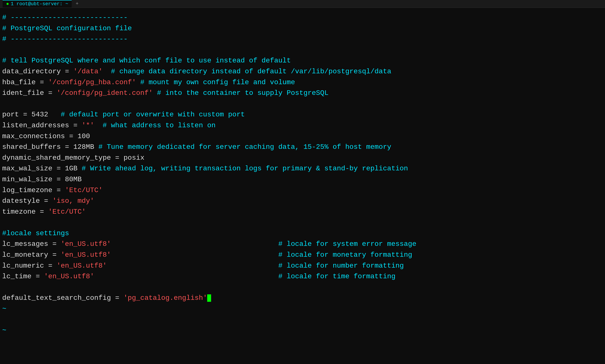 The width and height of the screenshot is (605, 364). What do you see at coordinates (84, 190) in the screenshot?
I see `log-timezone-value: 'Etc/UTC'` at bounding box center [84, 190].